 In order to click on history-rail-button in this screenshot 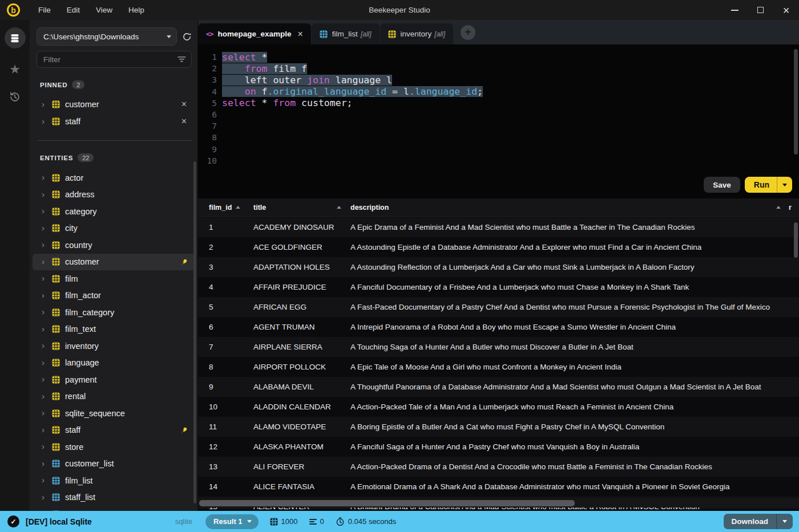, I will do `click(15, 97)`.